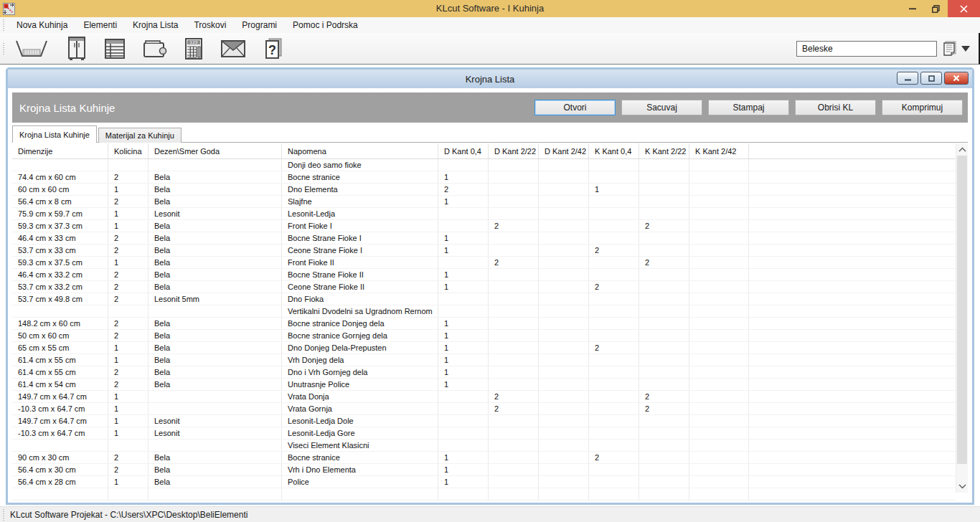 The height and width of the screenshot is (522, 980). What do you see at coordinates (484, 495) in the screenshot?
I see `table-row-empty` at bounding box center [484, 495].